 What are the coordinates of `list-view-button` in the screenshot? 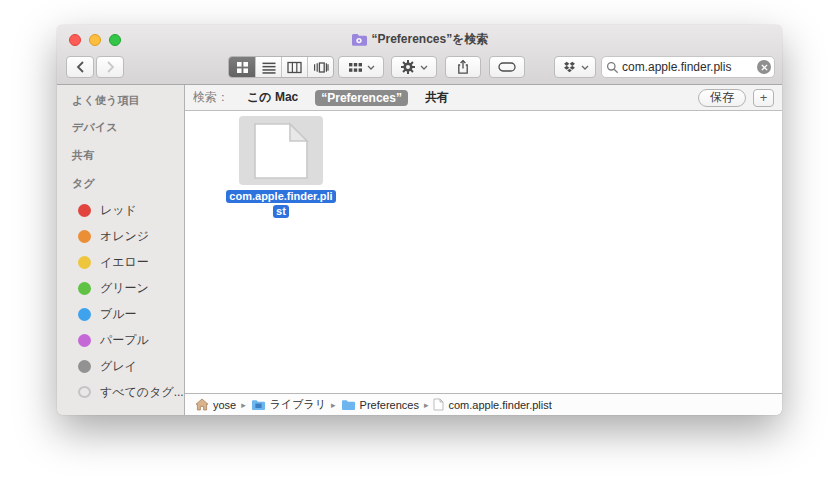 It's located at (268, 67).